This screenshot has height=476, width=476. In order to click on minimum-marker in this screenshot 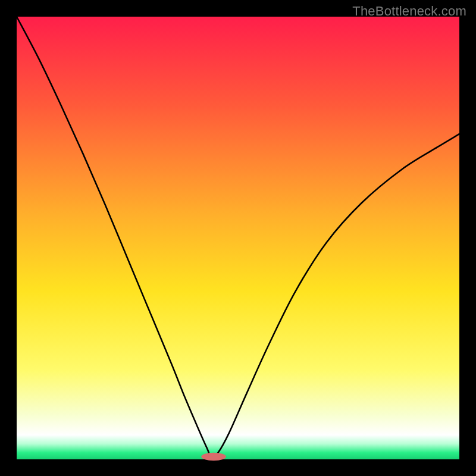, I will do `click(214, 457)`.